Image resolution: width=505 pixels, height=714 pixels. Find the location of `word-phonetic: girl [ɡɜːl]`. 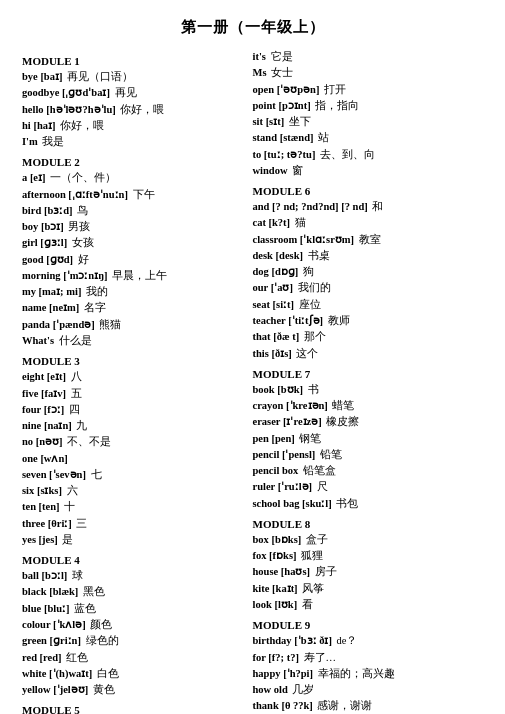

word-phonetic: girl [ɡɜːl] is located at coordinates (44, 243).